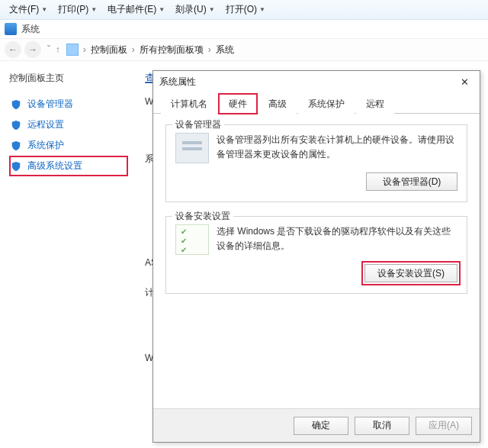  I want to click on dialog-tabs: 计算机名 硬件 高级 系统保护 远程, so click(316, 103).